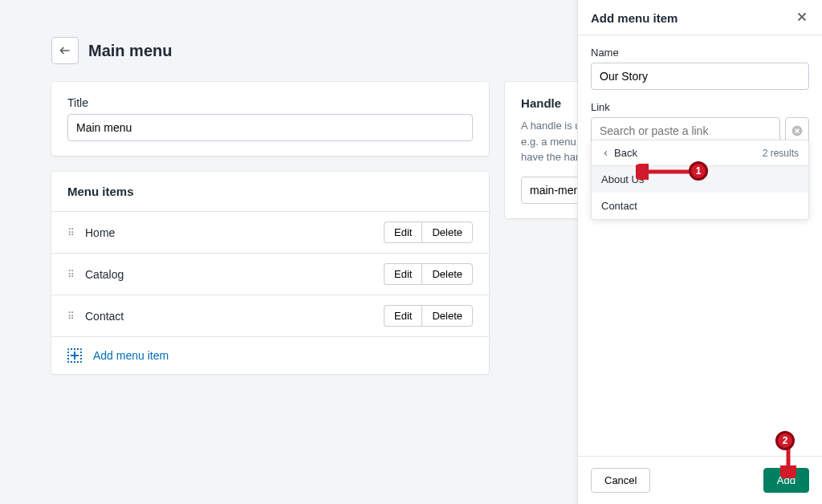 The image size is (822, 504). What do you see at coordinates (130, 51) in the screenshot?
I see `page-title: Main menu` at bounding box center [130, 51].